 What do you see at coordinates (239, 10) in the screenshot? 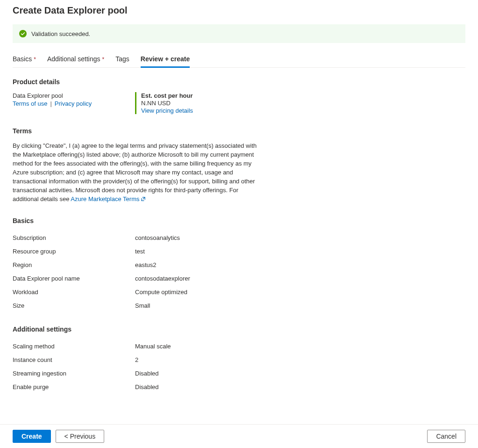
I see `page-title: Create Data Explorer pool` at bounding box center [239, 10].